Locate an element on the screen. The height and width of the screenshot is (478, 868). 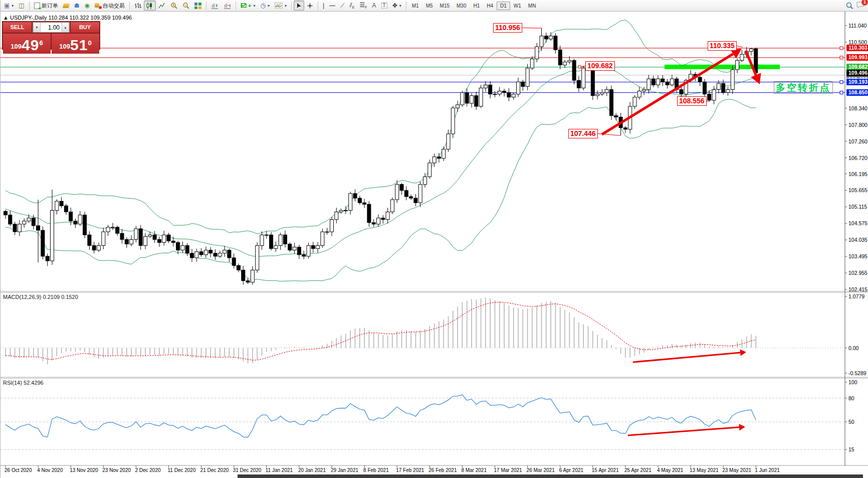
sell-price: 109496 is located at coordinates (27, 44).